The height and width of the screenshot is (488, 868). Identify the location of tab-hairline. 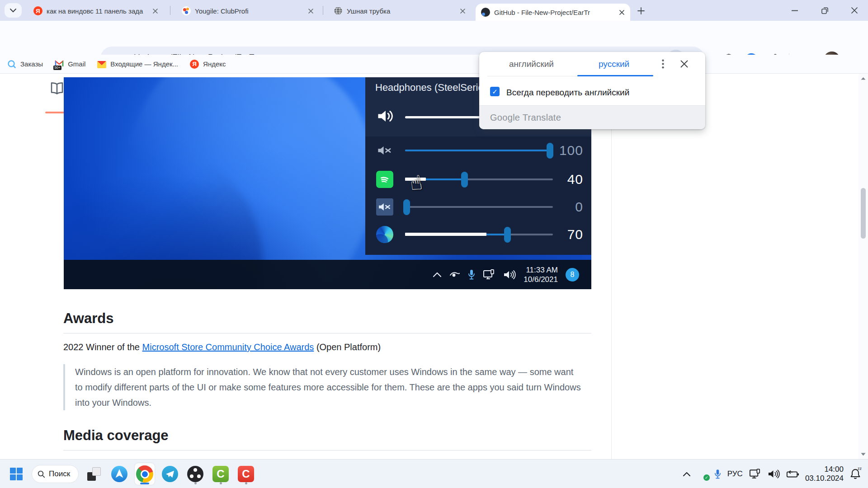
(533, 76).